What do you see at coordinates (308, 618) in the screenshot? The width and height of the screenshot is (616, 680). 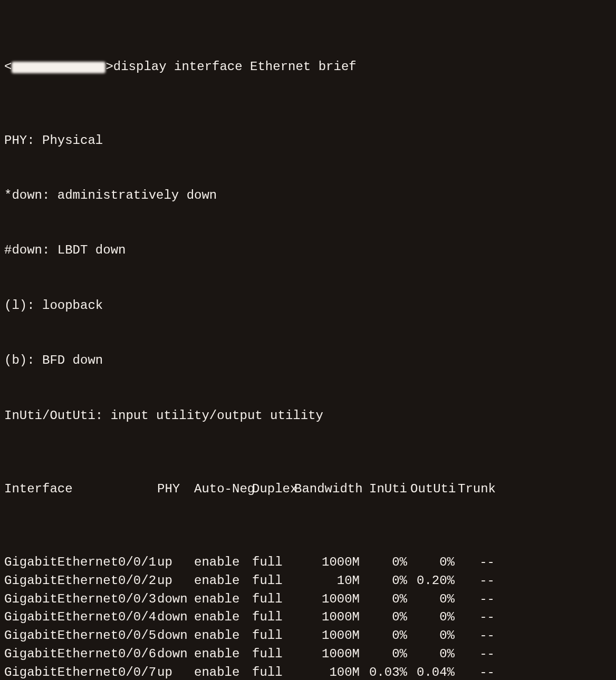 I see `table-row: GigabitEthernet0/0/4downenablefull1000M0…` at bounding box center [308, 618].